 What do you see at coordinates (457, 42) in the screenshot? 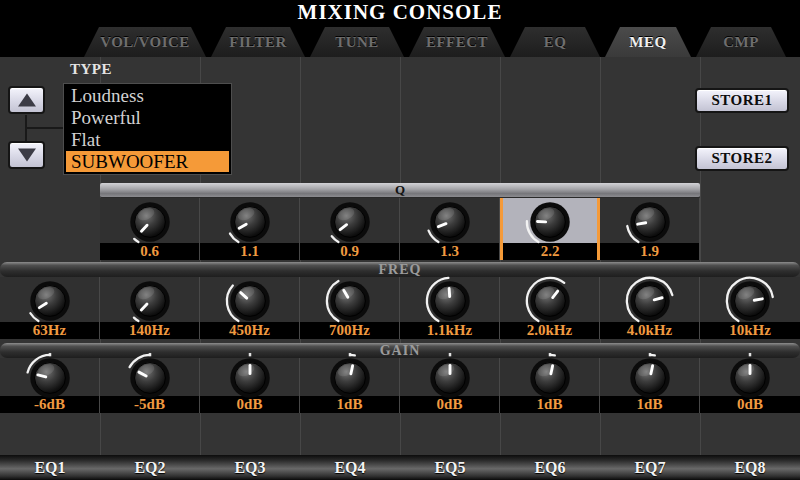
I see `tab-effect: EFFECT` at bounding box center [457, 42].